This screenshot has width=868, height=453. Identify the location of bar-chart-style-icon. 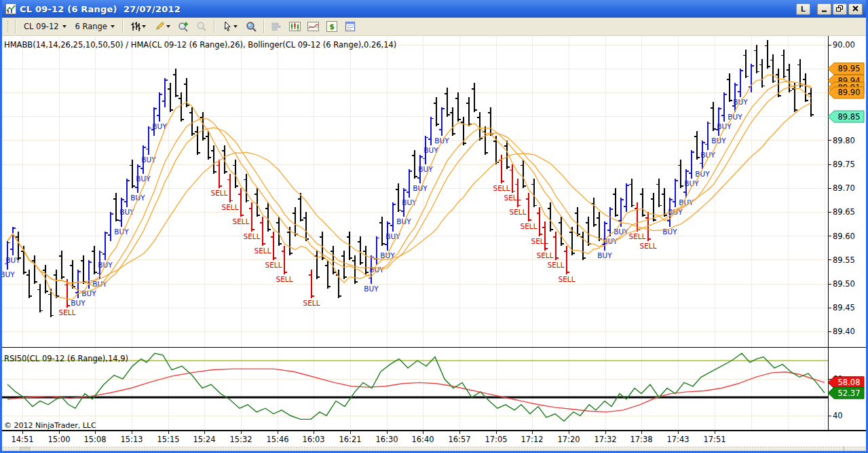
(136, 26).